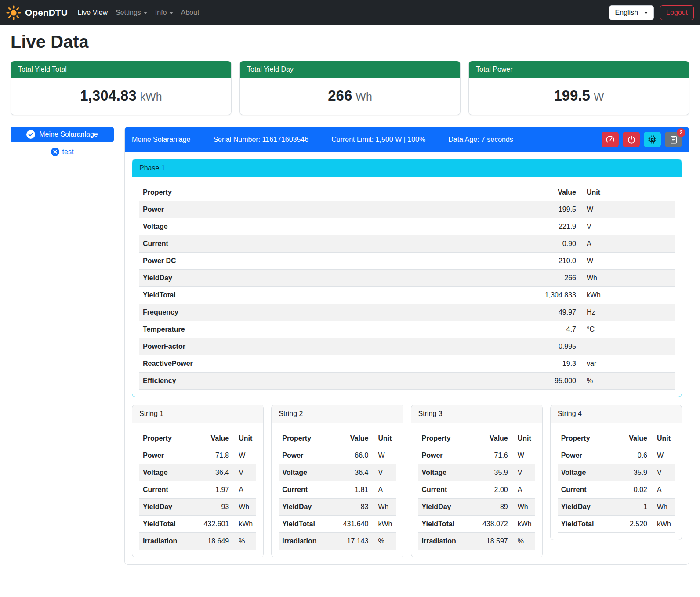 The height and width of the screenshot is (597, 700). I want to click on table-row: YieldDay1Wh, so click(616, 507).